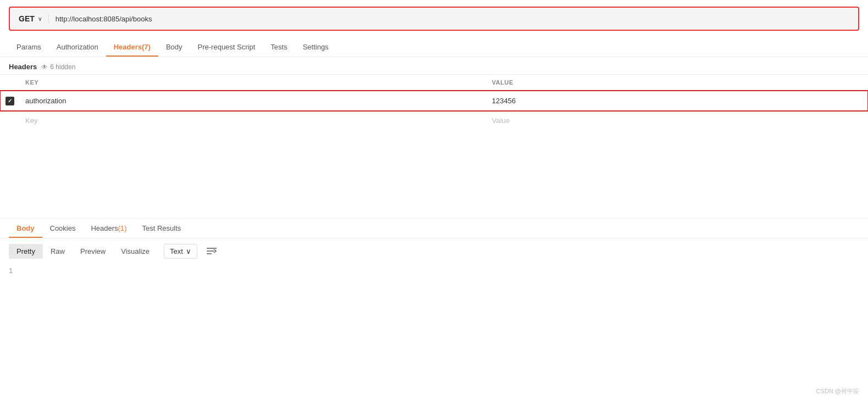 This screenshot has width=868, height=401. I want to click on row-value-cell: 123456, so click(677, 101).